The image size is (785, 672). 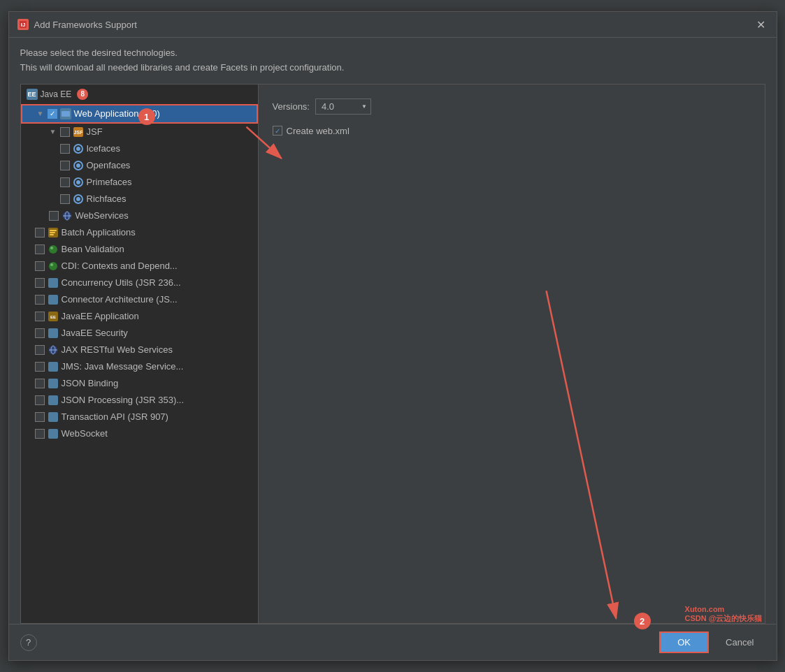 What do you see at coordinates (53, 316) in the screenshot?
I see `javaee-app-icon: EE` at bounding box center [53, 316].